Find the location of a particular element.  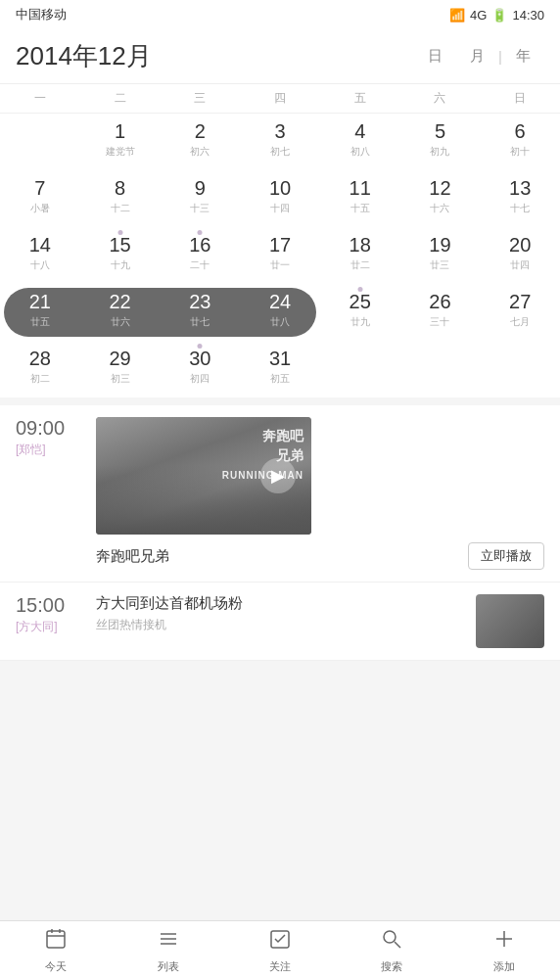

cal-day-16: 16 二十 is located at coordinates (200, 256).